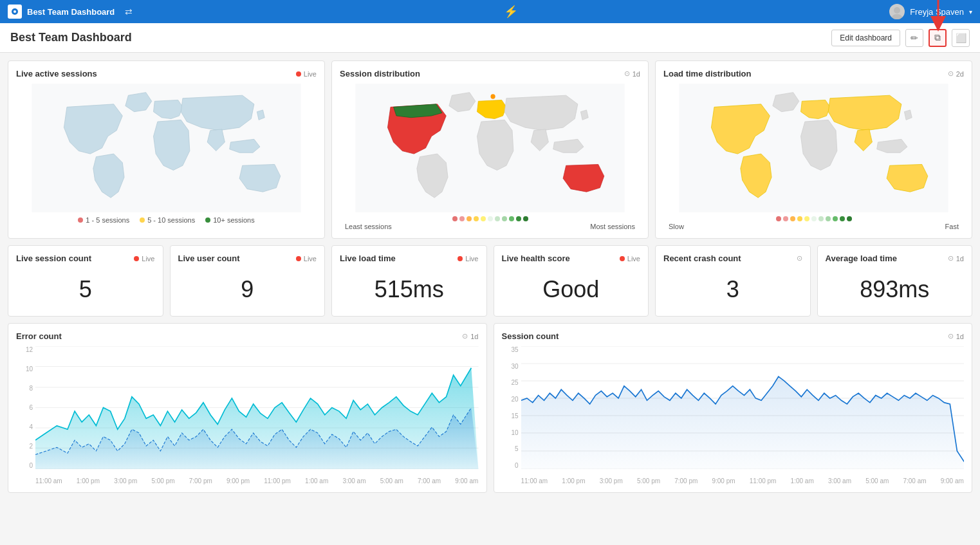  What do you see at coordinates (743, 480) in the screenshot?
I see `session-count-x-axis: 11:00 am 1:00 pm 3:00 pm 5:00 pm 7:00 pm…` at bounding box center [743, 480].